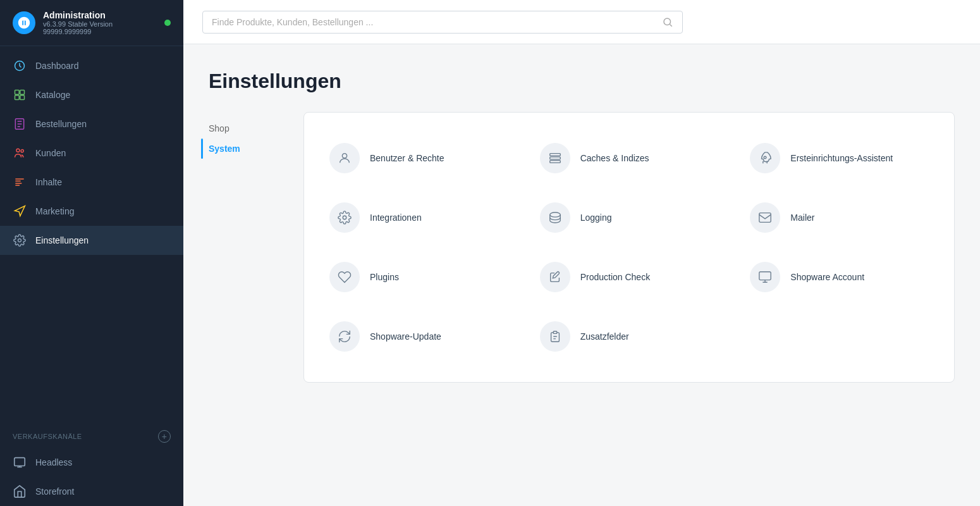 This screenshot has width=980, height=506. Describe the element at coordinates (419, 158) in the screenshot. I see `settings-item-benutzer-rechte: Benutzer & Rechte` at that location.